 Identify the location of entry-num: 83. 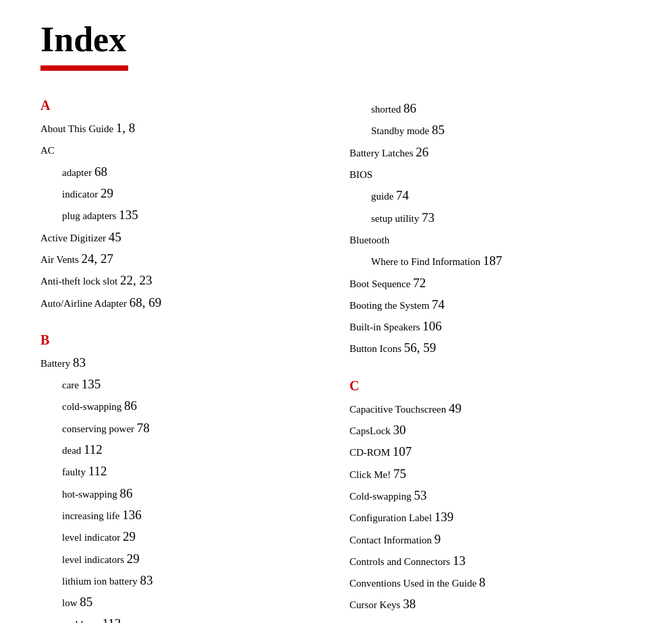
(80, 363).